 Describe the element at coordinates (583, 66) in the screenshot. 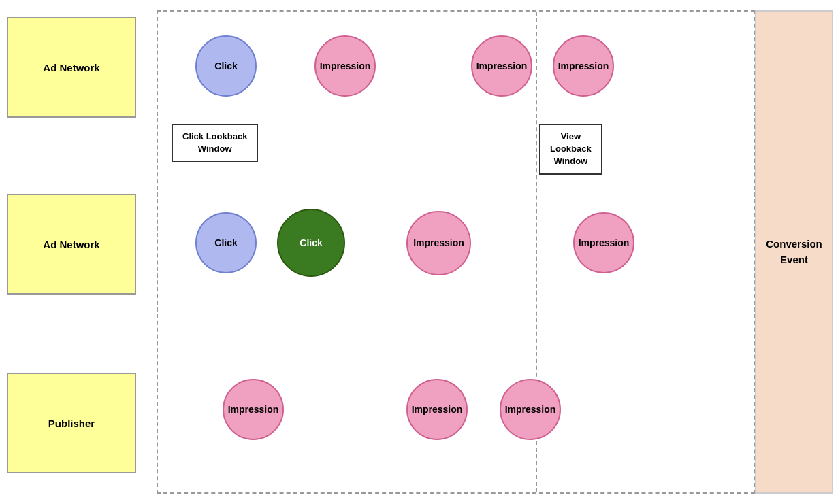

I see `circle-impression-1-3: Impression` at that location.